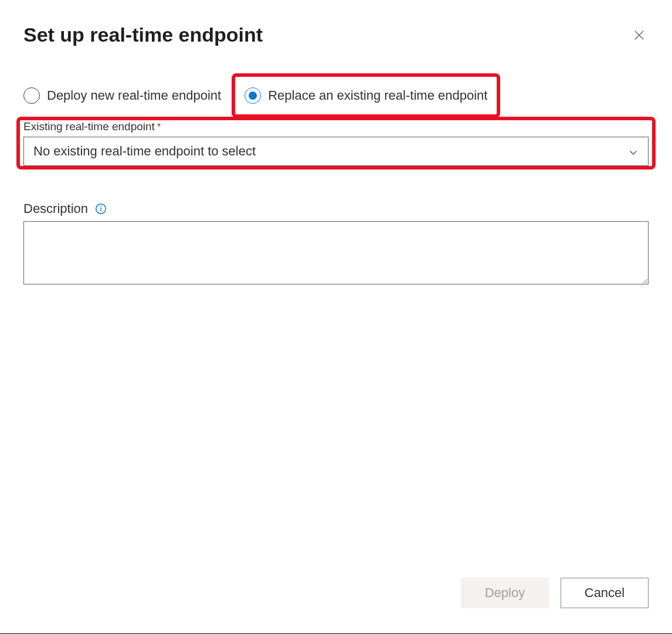 The width and height of the screenshot is (672, 634). Describe the element at coordinates (143, 35) in the screenshot. I see `dialog-title: Set up real-time endpoint` at that location.